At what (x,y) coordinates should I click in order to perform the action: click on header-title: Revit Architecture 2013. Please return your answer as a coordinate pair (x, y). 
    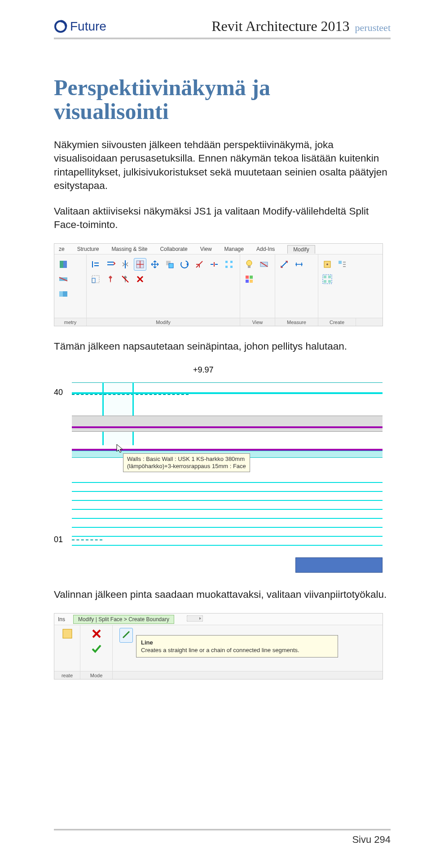
    Looking at the image, I should click on (280, 26).